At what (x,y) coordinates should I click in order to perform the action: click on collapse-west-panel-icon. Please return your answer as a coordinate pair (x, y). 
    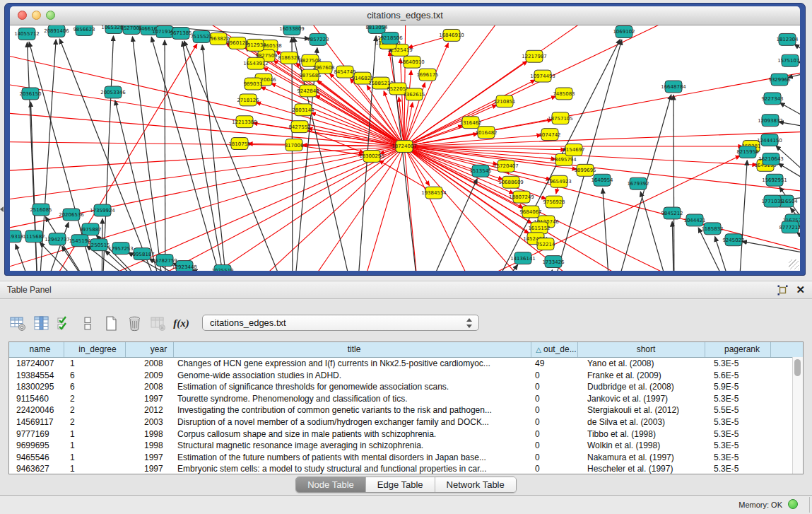
    Looking at the image, I should click on (1, 209).